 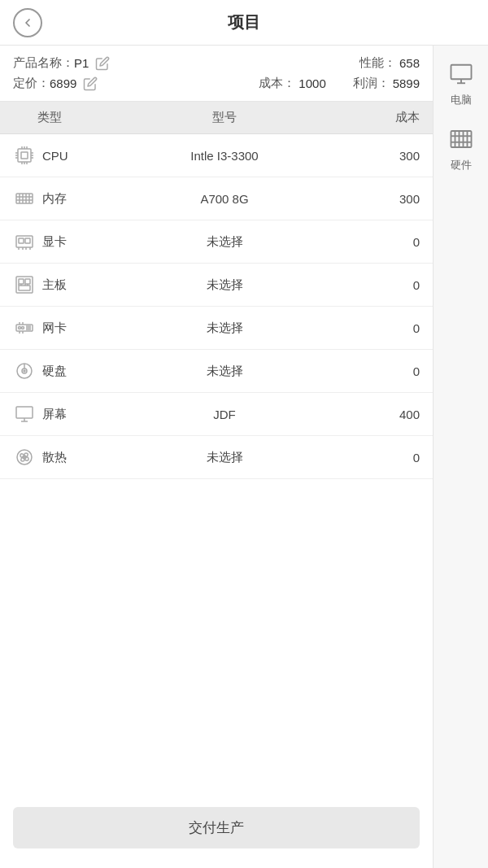 What do you see at coordinates (54, 457) in the screenshot?
I see `type-label: 散热` at bounding box center [54, 457].